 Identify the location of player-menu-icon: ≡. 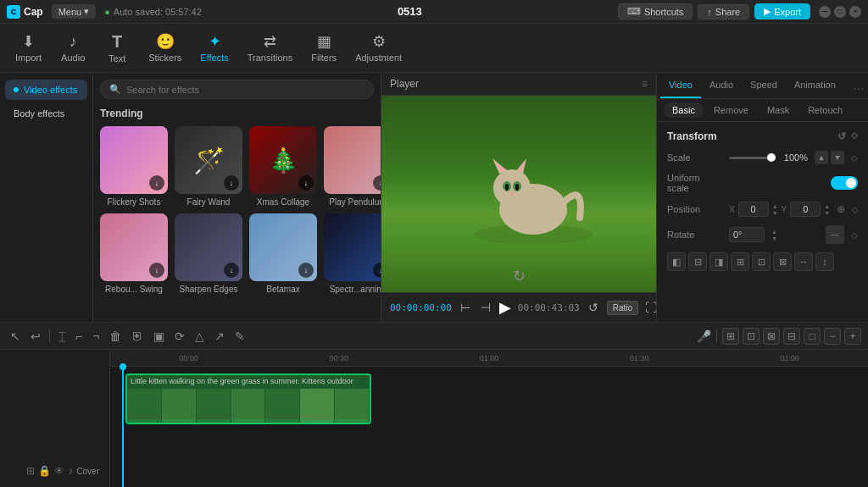
(644, 84).